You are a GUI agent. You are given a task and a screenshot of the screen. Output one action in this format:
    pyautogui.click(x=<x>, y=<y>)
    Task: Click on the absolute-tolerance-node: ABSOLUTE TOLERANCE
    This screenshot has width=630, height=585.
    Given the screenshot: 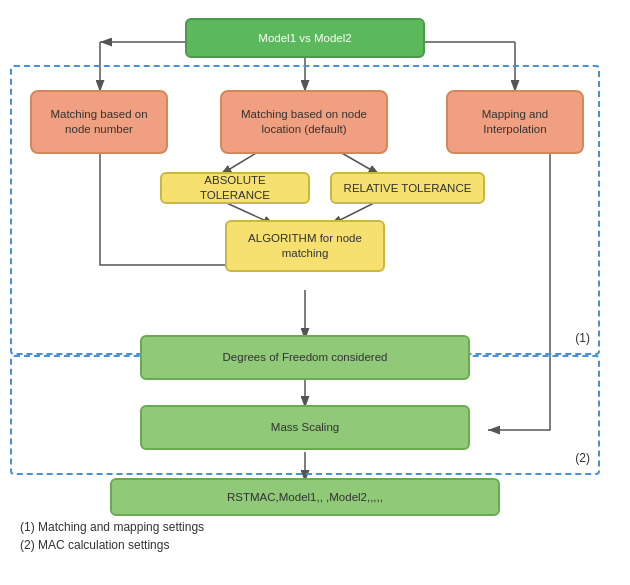 What is the action you would take?
    pyautogui.click(x=235, y=188)
    